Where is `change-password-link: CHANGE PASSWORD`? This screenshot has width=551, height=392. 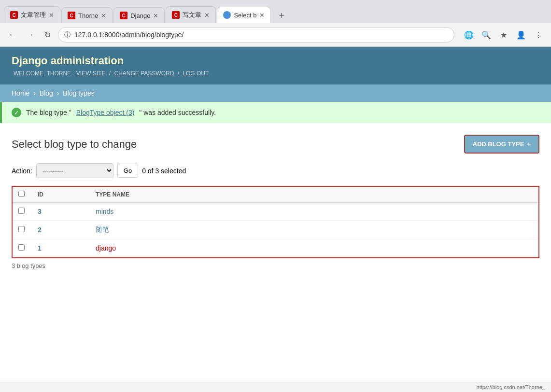 change-password-link: CHANGE PASSWORD is located at coordinates (144, 73).